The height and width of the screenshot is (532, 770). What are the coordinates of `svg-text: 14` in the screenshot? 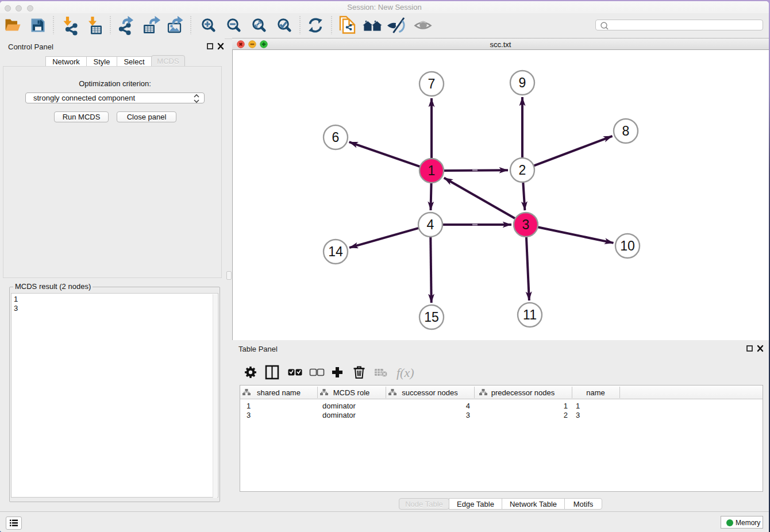 It's located at (336, 252).